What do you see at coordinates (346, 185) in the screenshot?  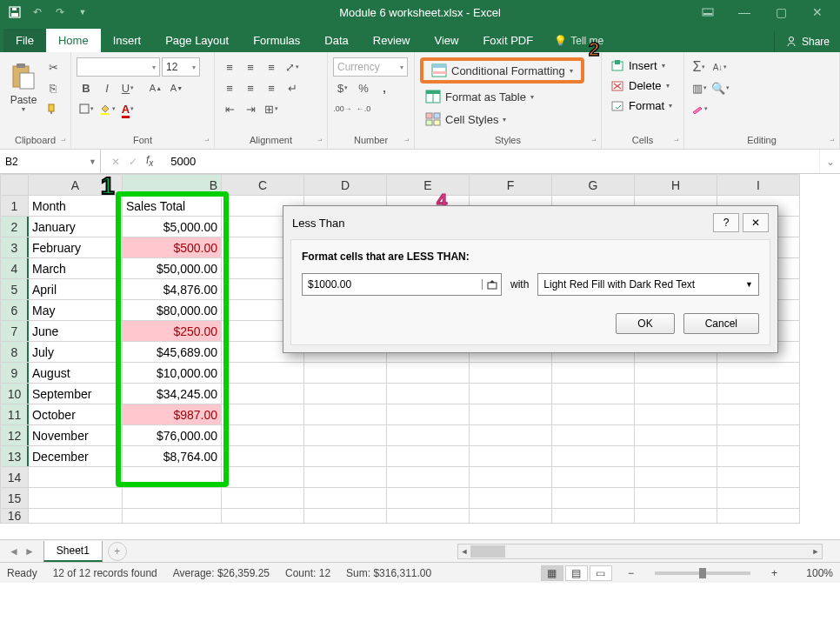 I see `column-header-D: D` at bounding box center [346, 185].